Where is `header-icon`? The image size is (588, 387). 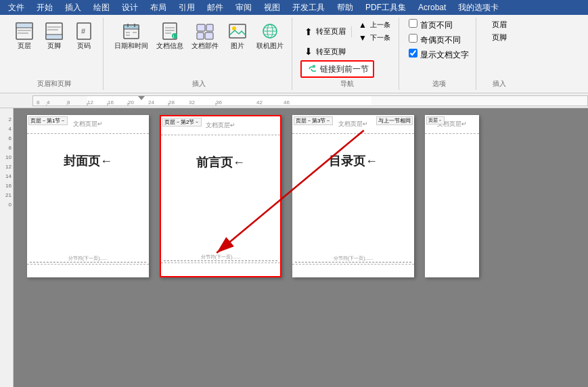
header-icon is located at coordinates (24, 31).